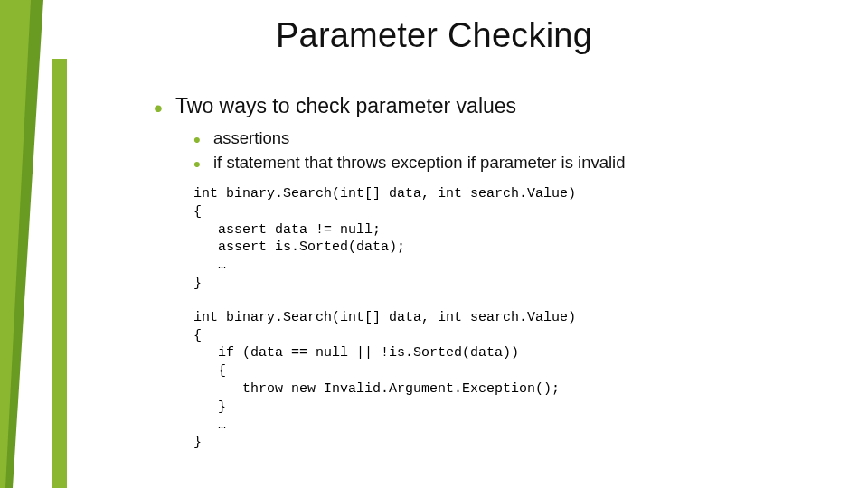  I want to click on list-item-text: if statement that throws exception if pa…, so click(420, 163).